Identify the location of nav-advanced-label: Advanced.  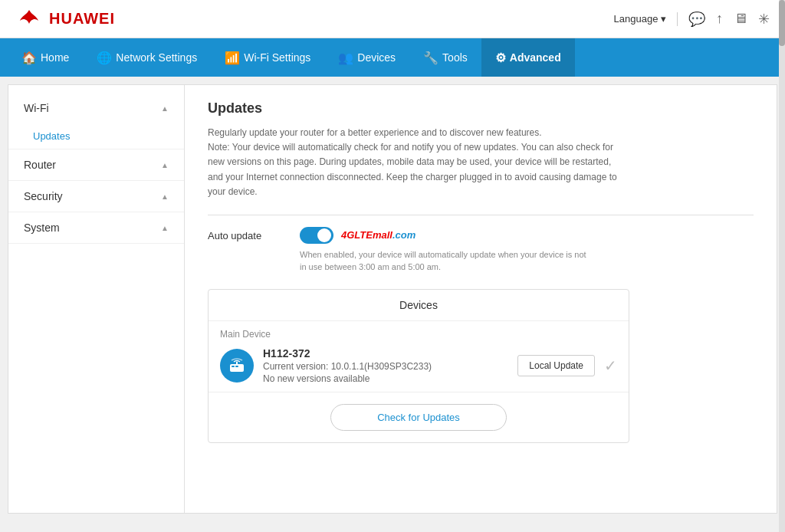
(535, 57).